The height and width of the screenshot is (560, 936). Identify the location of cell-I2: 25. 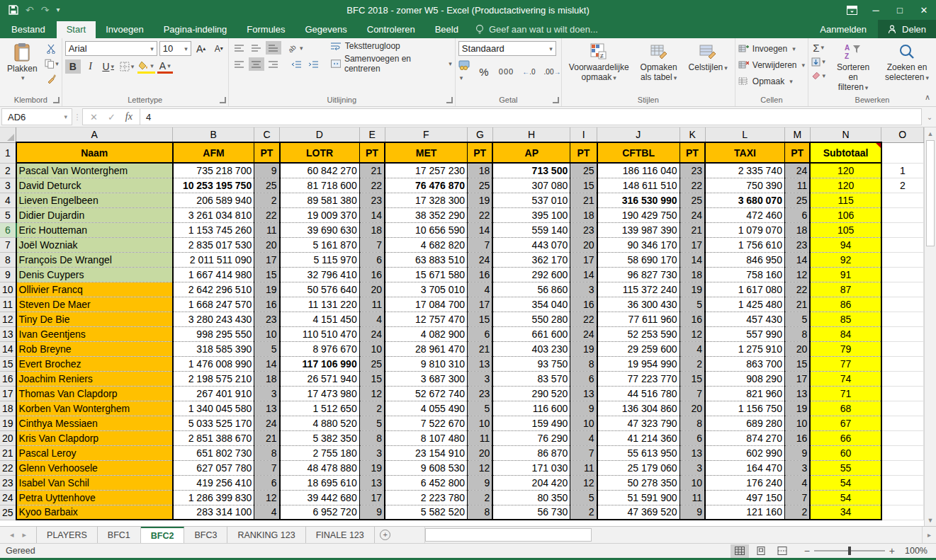
(584, 170).